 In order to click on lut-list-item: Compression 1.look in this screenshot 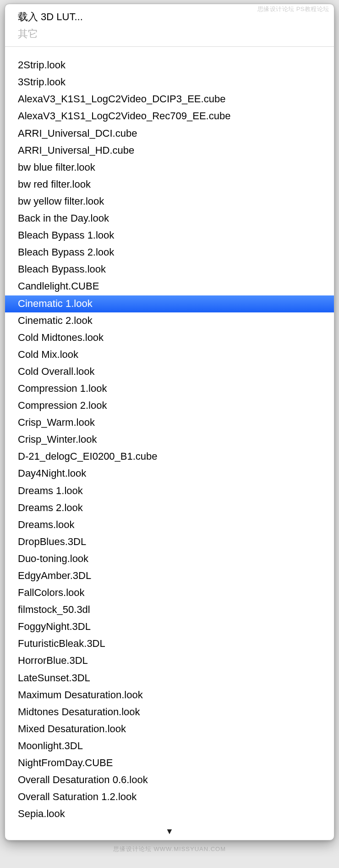, I will do `click(170, 389)`.